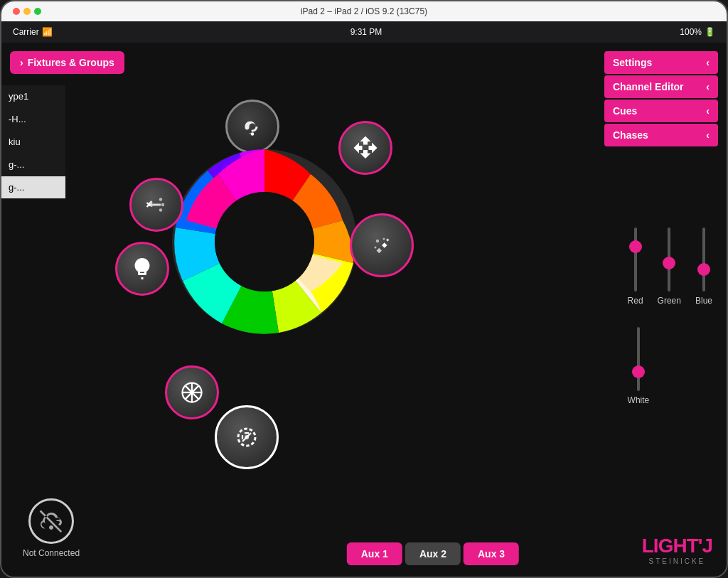 The height and width of the screenshot is (578, 728). What do you see at coordinates (51, 553) in the screenshot?
I see `not-connected-label: Not Connected` at bounding box center [51, 553].